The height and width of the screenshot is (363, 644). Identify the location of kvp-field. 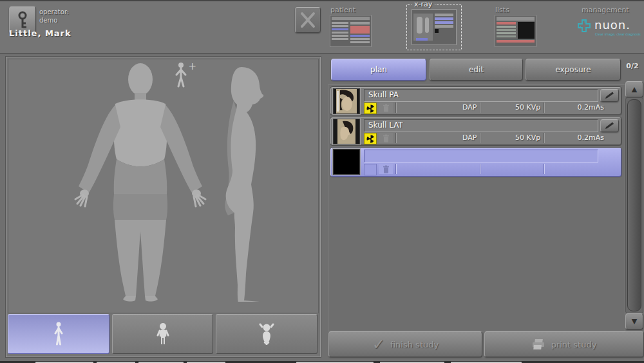
(511, 169).